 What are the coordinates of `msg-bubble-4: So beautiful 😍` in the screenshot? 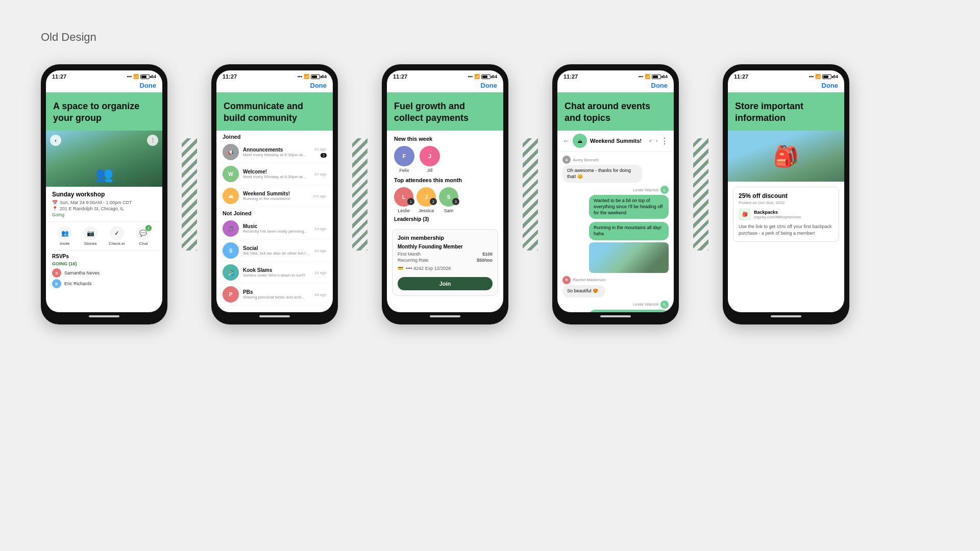 It's located at (584, 291).